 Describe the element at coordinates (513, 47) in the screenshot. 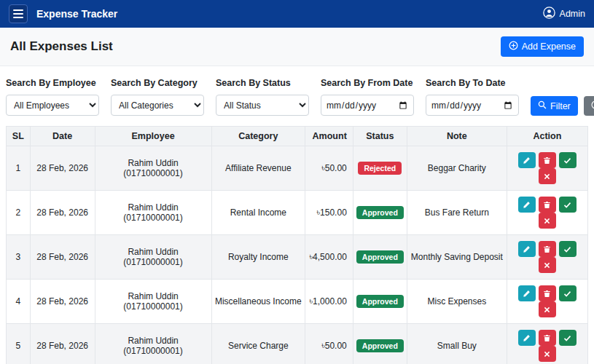

I see `plus-circle-icon` at that location.